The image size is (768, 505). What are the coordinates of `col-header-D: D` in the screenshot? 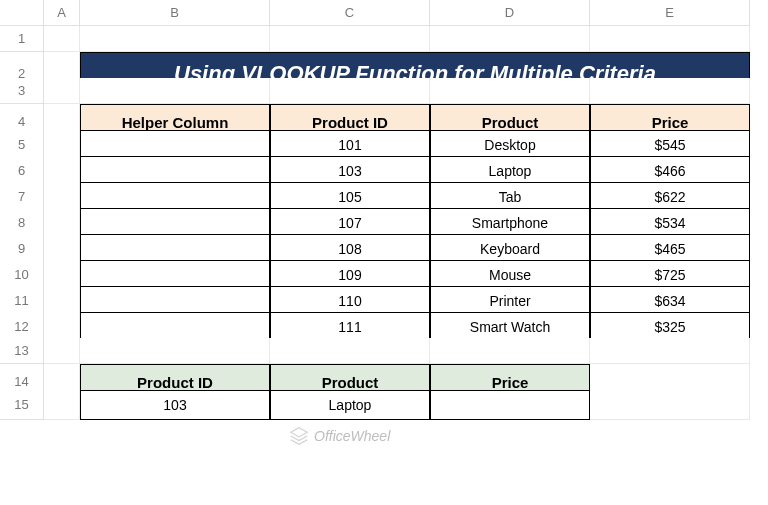 It's located at (510, 13).